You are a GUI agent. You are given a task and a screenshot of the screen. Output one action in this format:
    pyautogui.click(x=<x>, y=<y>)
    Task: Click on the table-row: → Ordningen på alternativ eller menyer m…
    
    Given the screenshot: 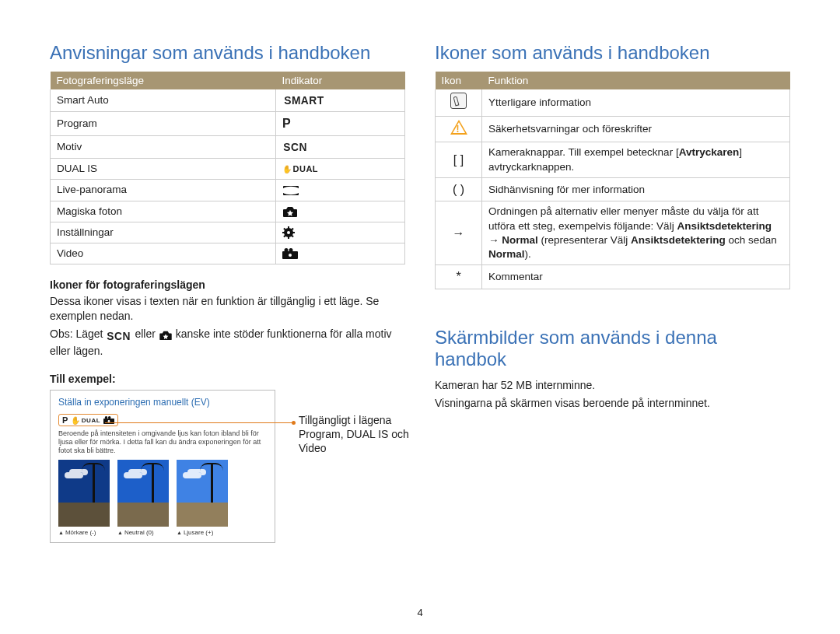 What is the action you would take?
    pyautogui.click(x=613, y=233)
    